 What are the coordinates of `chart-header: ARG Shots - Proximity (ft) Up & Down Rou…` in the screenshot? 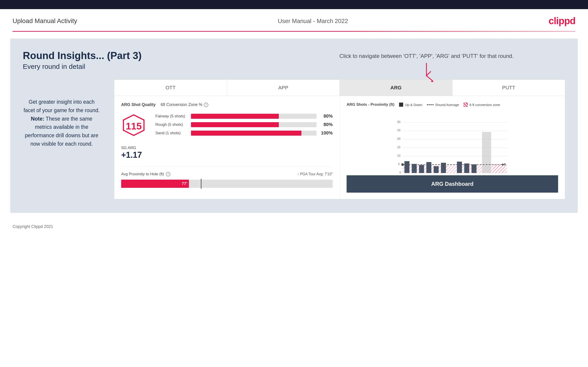 It's located at (452, 105).